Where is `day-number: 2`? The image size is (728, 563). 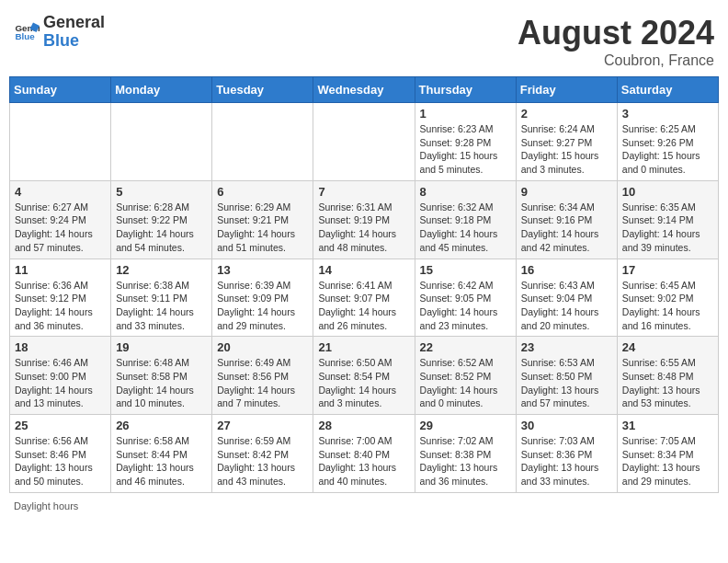
day-number: 2 is located at coordinates (566, 114).